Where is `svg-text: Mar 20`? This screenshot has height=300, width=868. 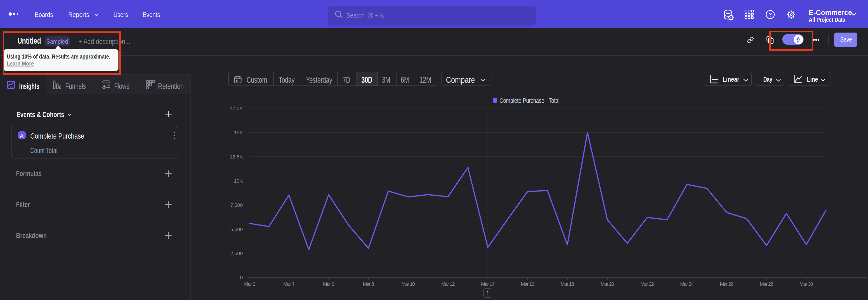 svg-text: Mar 20 is located at coordinates (607, 284).